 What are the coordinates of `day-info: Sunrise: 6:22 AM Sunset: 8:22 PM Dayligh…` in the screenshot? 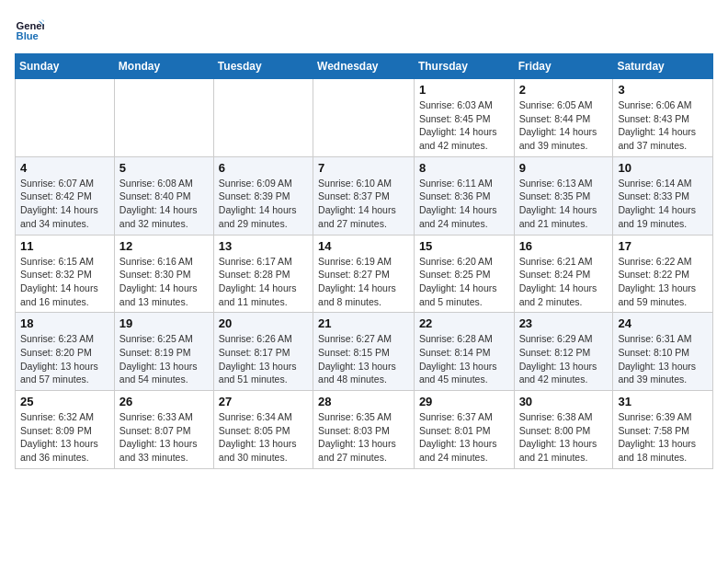 It's located at (663, 282).